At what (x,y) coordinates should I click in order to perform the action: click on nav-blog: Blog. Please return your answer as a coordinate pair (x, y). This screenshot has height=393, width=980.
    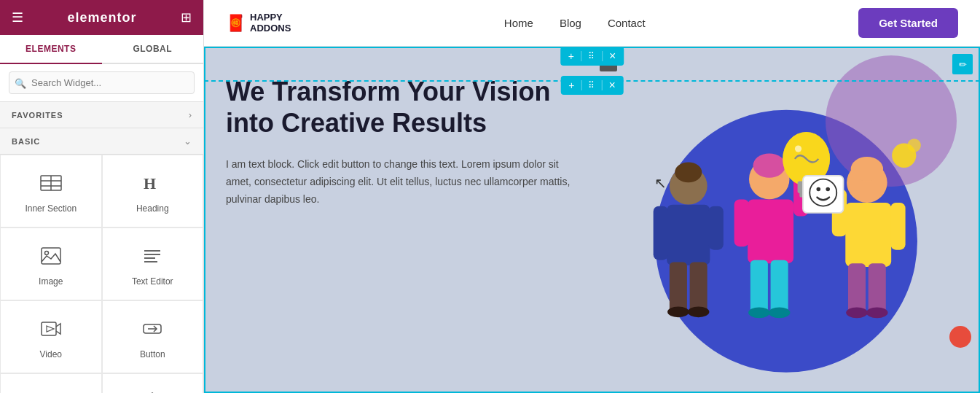
    Looking at the image, I should click on (571, 23).